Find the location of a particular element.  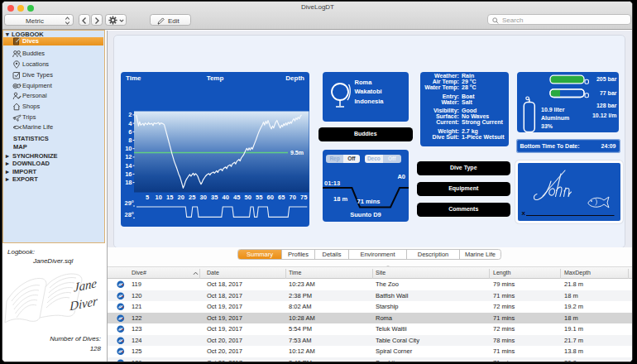

svg-text: Time is located at coordinates (134, 78).